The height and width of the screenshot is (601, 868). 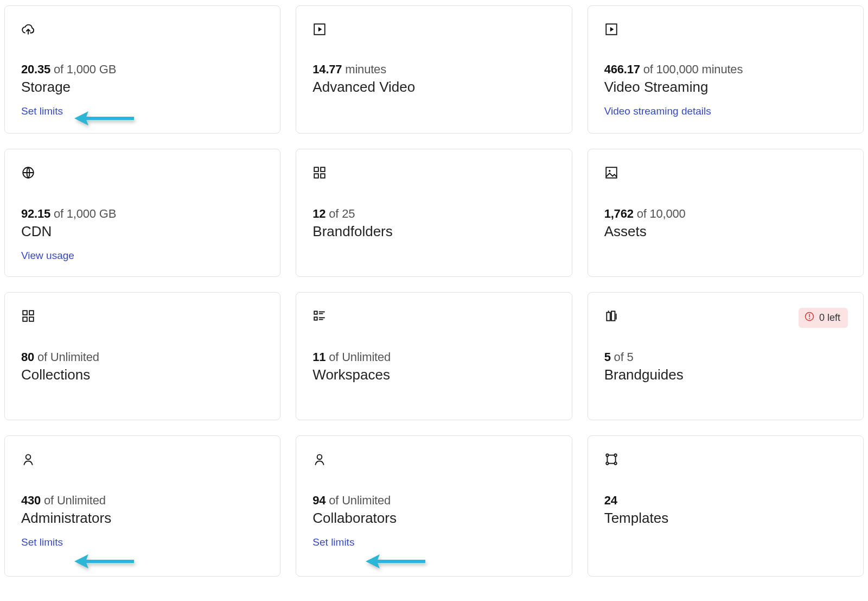 What do you see at coordinates (434, 69) in the screenshot?
I see `metric-value: 14.77 minutes` at bounding box center [434, 69].